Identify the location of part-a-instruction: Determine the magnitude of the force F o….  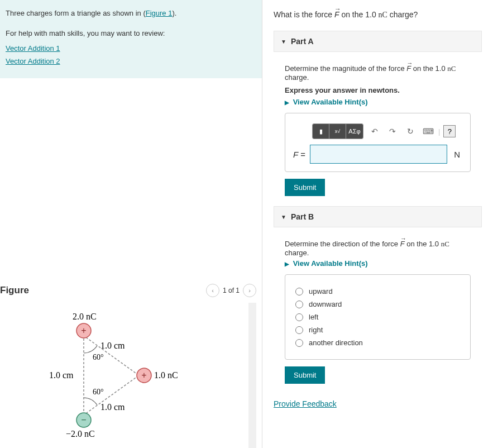
(377, 73).